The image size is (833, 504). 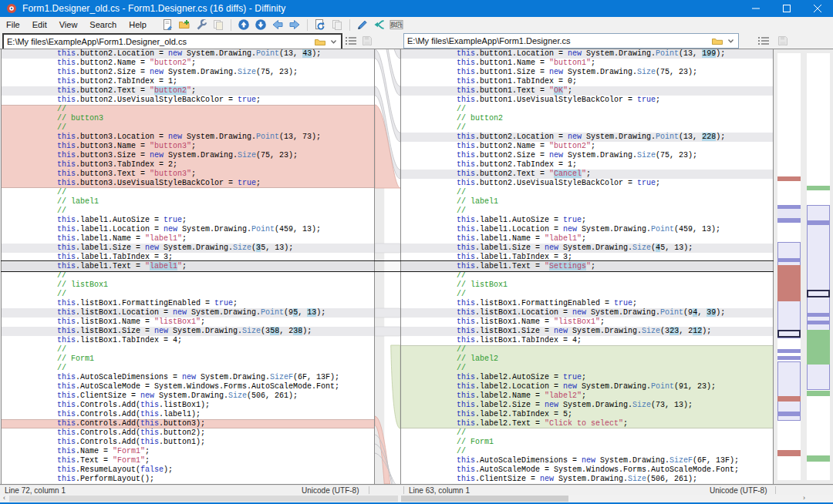 I want to click on code-line: // button3, so click(x=188, y=119).